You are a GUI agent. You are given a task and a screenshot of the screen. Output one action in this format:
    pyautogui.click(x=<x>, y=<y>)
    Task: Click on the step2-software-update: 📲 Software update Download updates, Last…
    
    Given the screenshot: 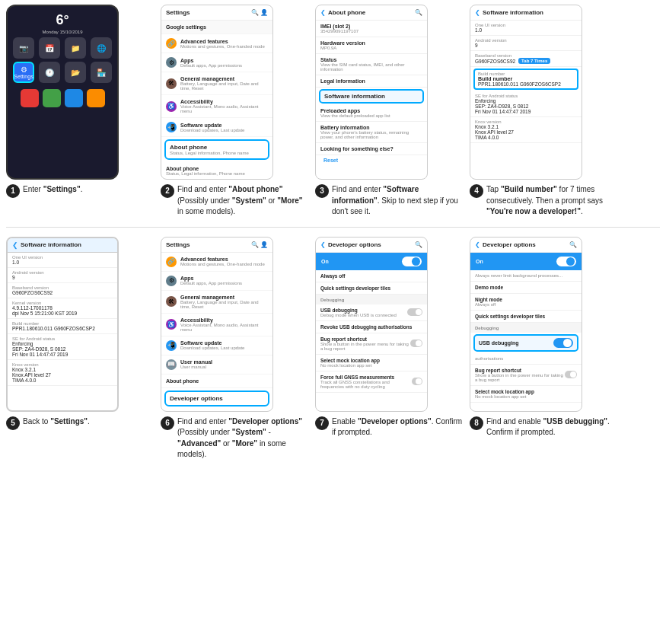 What is the action you would take?
    pyautogui.click(x=217, y=128)
    